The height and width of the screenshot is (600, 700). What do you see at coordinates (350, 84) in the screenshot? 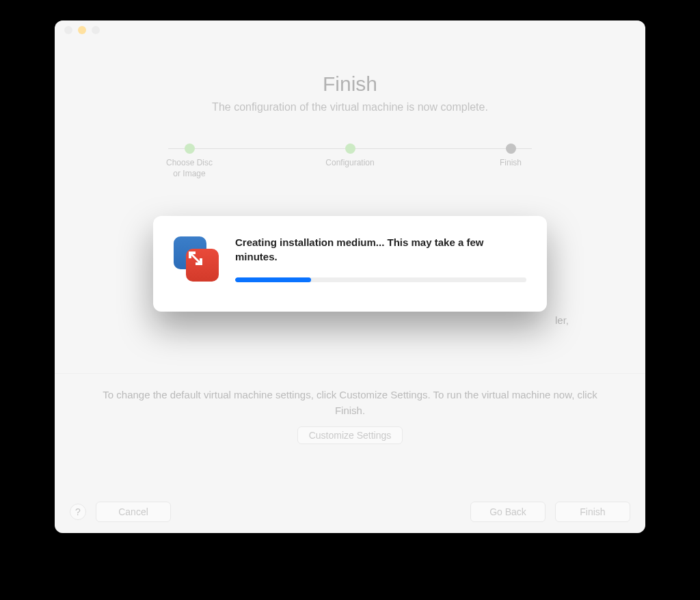
I see `page-title: Finish` at bounding box center [350, 84].